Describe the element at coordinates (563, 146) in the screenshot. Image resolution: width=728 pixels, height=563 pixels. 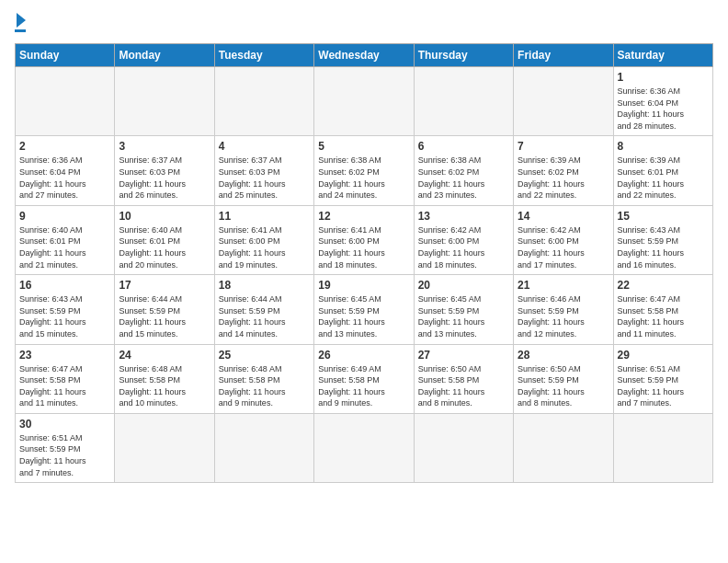
I see `day-number: 7` at that location.